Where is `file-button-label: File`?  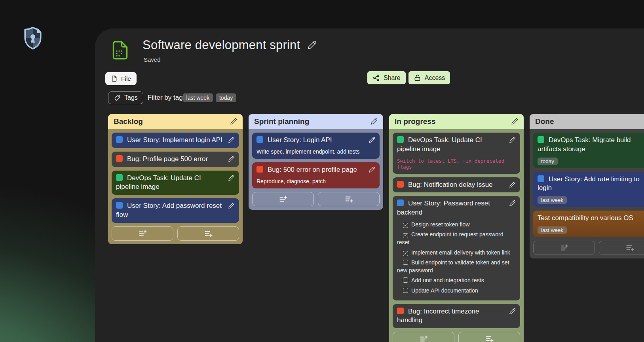 file-button-label: File is located at coordinates (126, 79).